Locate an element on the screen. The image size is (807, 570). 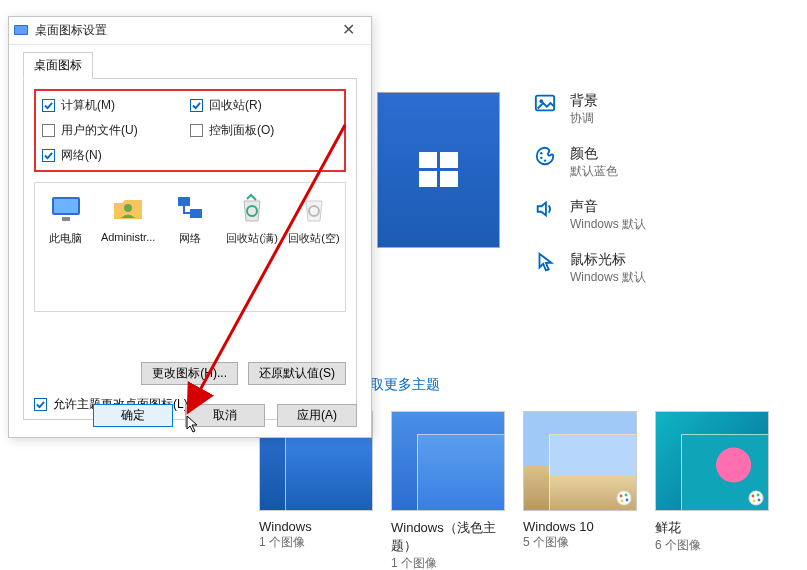
checkbox-label: 回收站(R) is located at coordinates (236, 106).